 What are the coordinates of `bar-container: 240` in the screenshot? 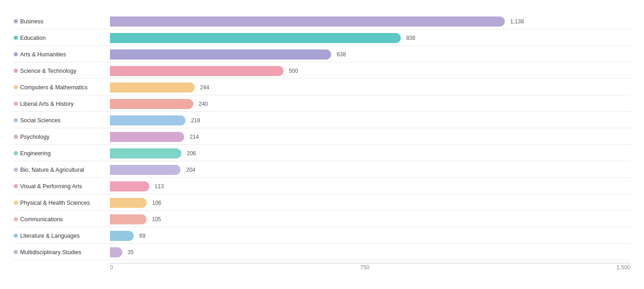 It's located at (370, 104).